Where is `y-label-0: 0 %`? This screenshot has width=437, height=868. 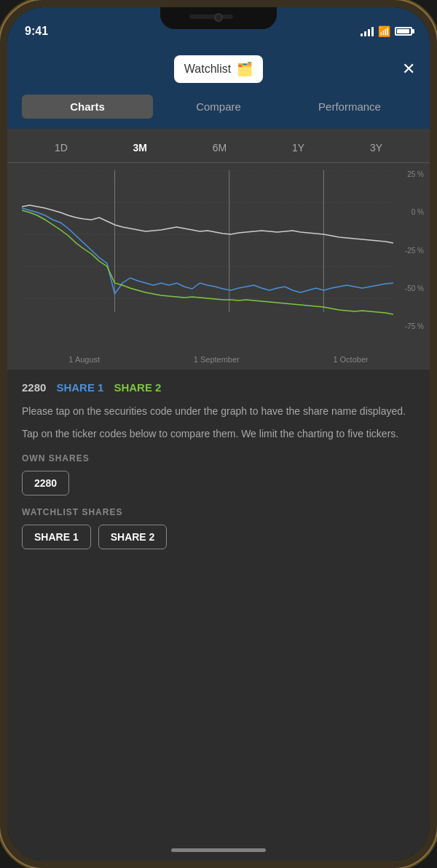
y-label-0: 0 % is located at coordinates (414, 212).